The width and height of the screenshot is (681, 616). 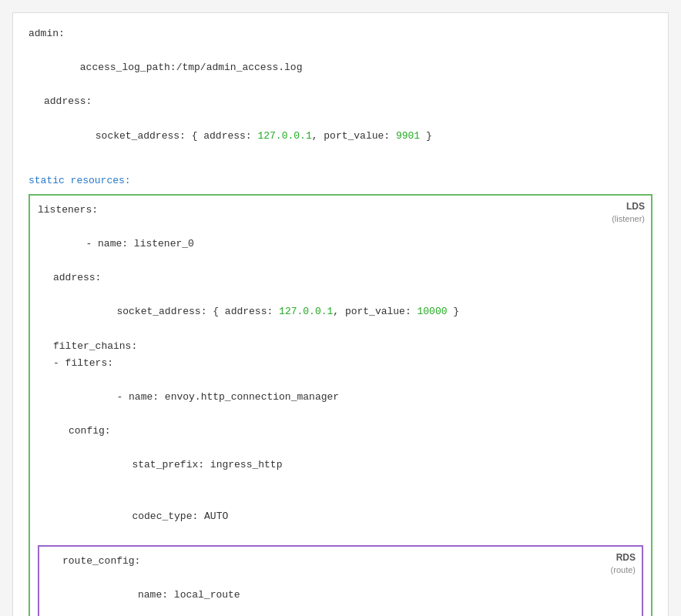 What do you see at coordinates (340, 581) in the screenshot?
I see `rds-box: RDS (route) route_config: name: local_ro…` at bounding box center [340, 581].